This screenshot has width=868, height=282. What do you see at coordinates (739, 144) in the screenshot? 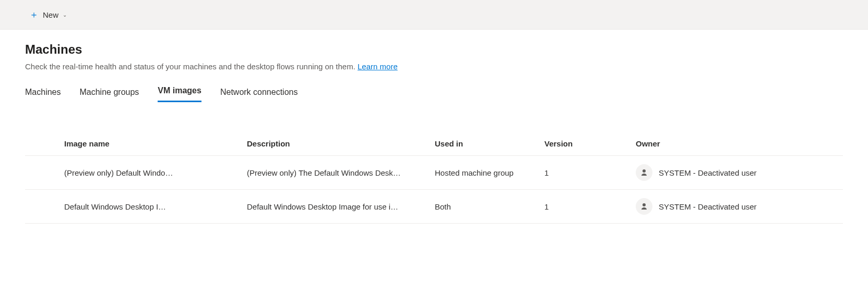
I see `col-header-owner: Owner` at bounding box center [739, 144].